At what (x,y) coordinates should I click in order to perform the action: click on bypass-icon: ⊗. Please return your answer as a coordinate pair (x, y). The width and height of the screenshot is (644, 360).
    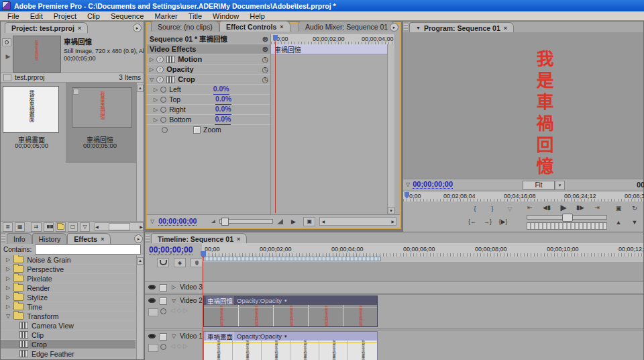
    Looking at the image, I should click on (266, 50).